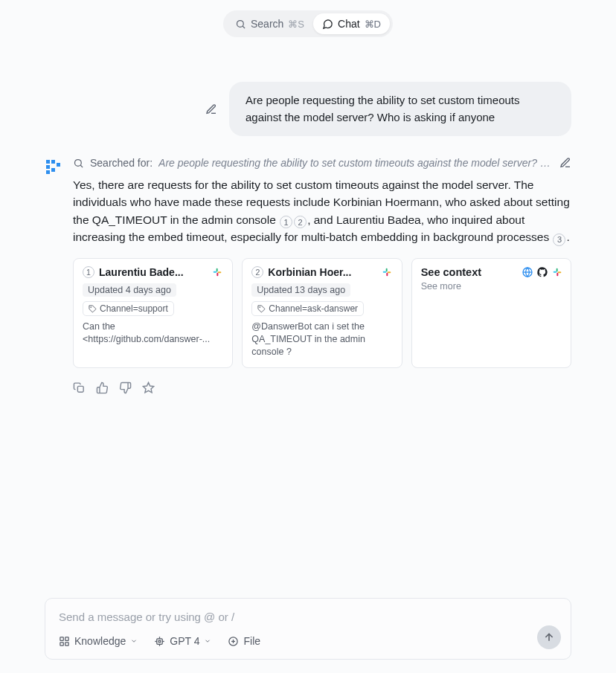 The height and width of the screenshot is (673, 616). I want to click on citation-3: 3, so click(559, 239).